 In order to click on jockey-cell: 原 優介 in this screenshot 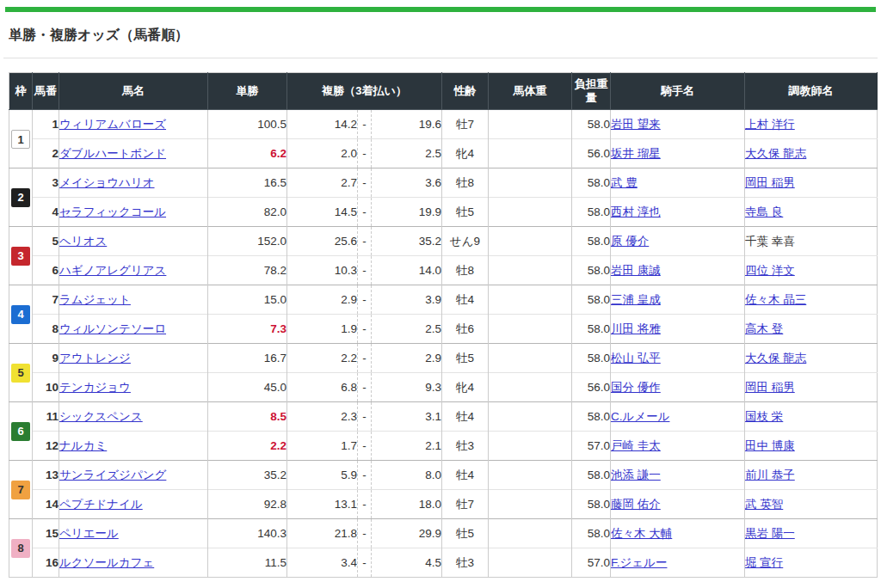, I will do `click(678, 242)`.